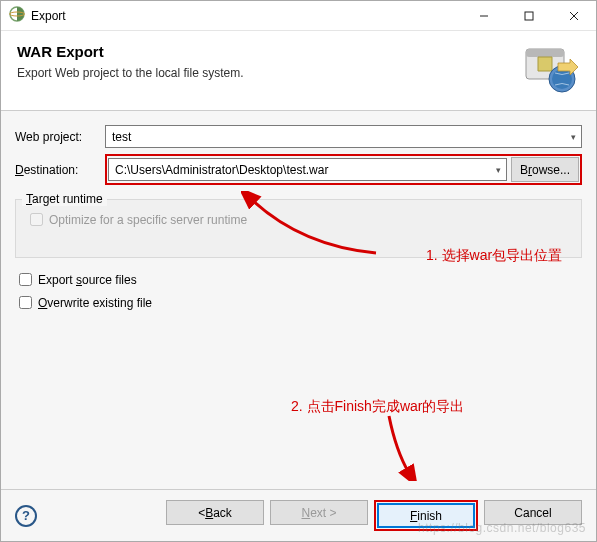  I want to click on button-row: < Back Next > Finish Cancel, so click(374, 516).